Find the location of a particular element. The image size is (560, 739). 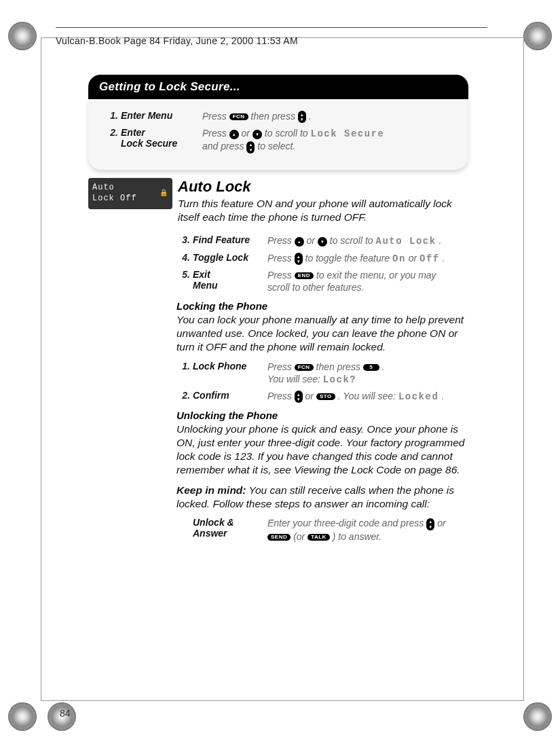

send-button-icon: SEND is located at coordinates (279, 537).